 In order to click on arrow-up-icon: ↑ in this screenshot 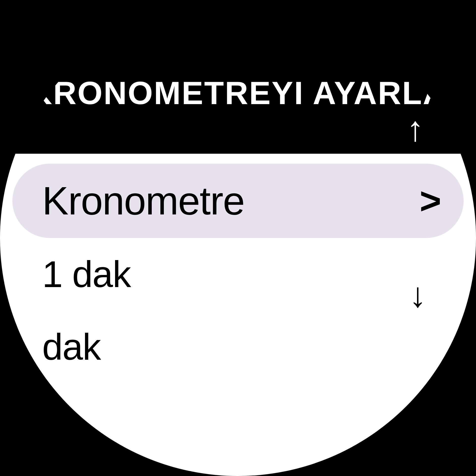, I will do `click(415, 129)`.